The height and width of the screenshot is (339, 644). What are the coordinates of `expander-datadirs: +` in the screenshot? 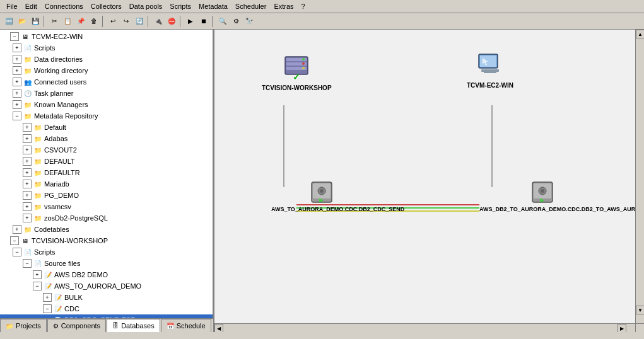 It's located at (17, 59).